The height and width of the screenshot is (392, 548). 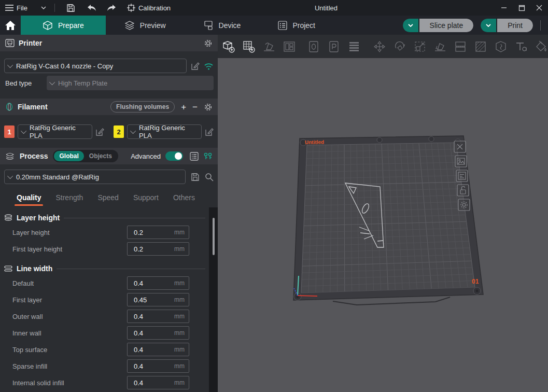 I want to click on first-layer-height-input: 0.2 mm, so click(x=158, y=249).